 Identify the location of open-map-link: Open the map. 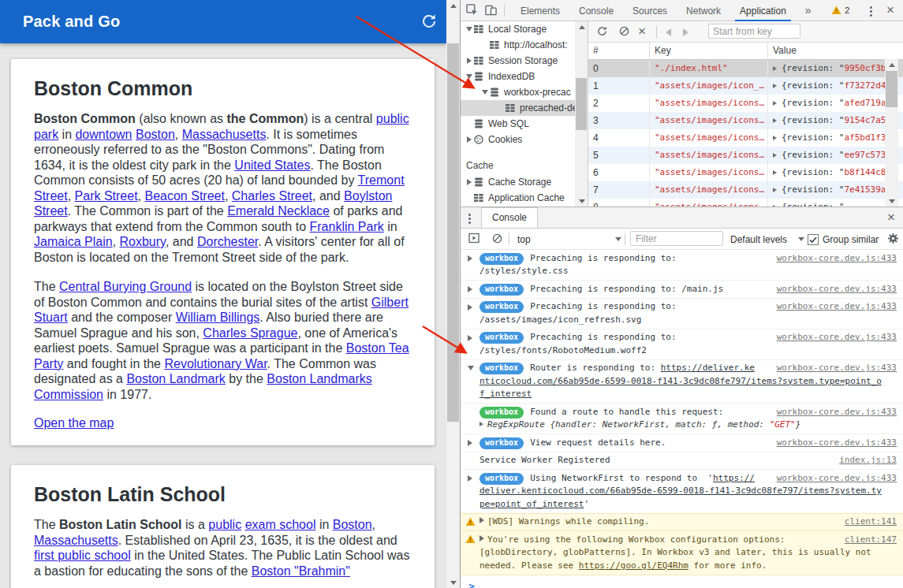
(74, 422).